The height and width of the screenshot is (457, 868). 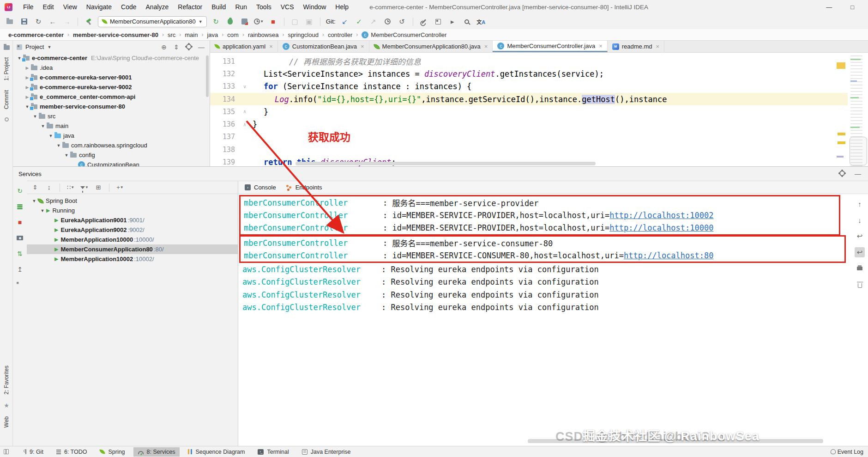 What do you see at coordinates (136, 220) in the screenshot?
I see `service-port: :9001/` at bounding box center [136, 220].